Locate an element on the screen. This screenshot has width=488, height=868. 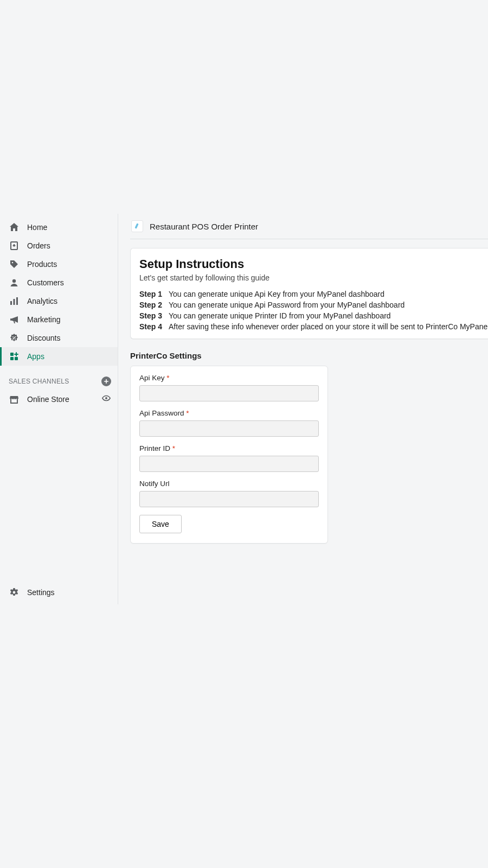
sidebar-item-label: Customers is located at coordinates (46, 283).